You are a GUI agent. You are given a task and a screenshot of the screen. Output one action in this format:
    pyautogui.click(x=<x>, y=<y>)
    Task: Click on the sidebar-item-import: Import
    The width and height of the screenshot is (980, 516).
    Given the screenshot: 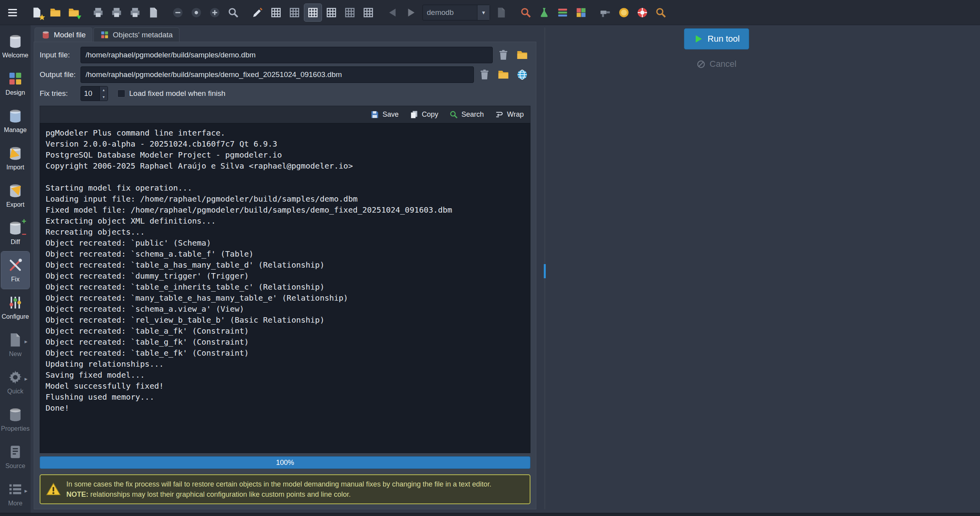 What is the action you would take?
    pyautogui.click(x=15, y=158)
    